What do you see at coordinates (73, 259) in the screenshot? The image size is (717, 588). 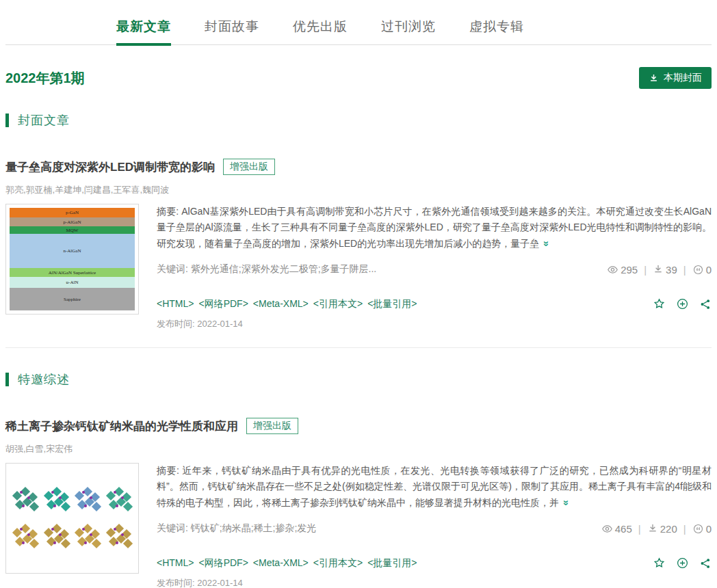 I see `led-structure-figure: p-GaNp-AlGaNMQWn-AlGaNAlN/AlGaN Superlat…` at bounding box center [73, 259].